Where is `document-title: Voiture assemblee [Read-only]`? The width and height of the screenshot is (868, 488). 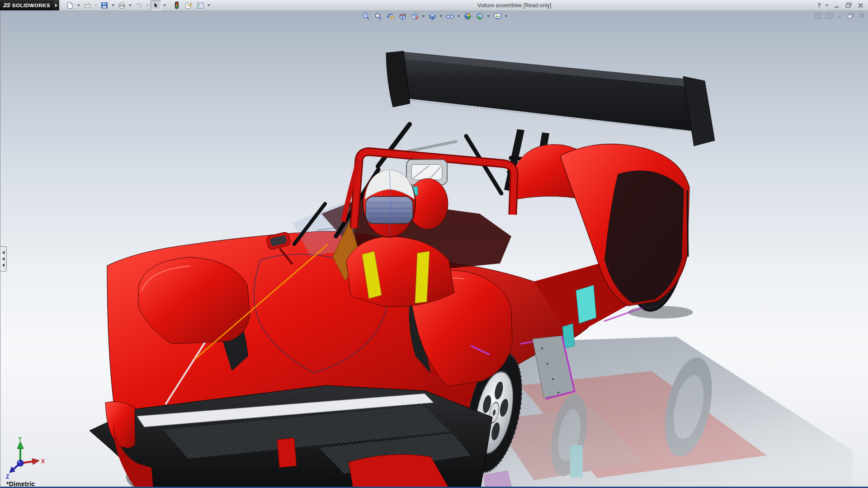
document-title: Voiture assemblee [Read-only] is located at coordinates (514, 5).